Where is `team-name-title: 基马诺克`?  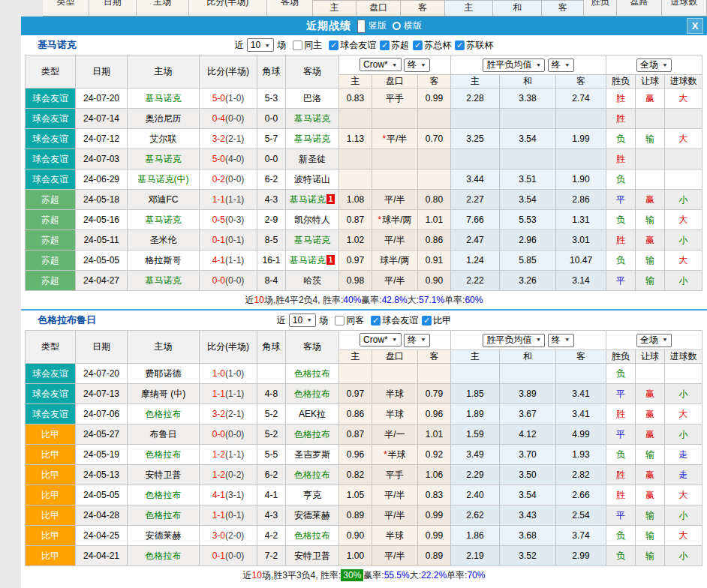
team-name-title: 基马诺克 is located at coordinates (57, 45).